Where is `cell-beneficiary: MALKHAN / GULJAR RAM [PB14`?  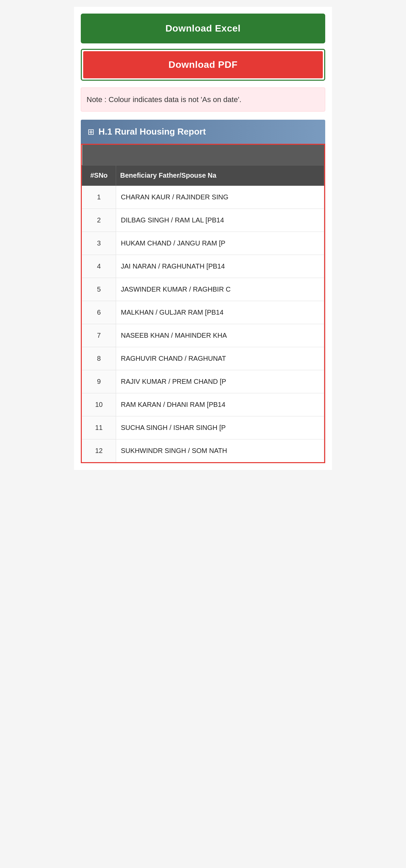 cell-beneficiary: MALKHAN / GULJAR RAM [PB14 is located at coordinates (220, 312).